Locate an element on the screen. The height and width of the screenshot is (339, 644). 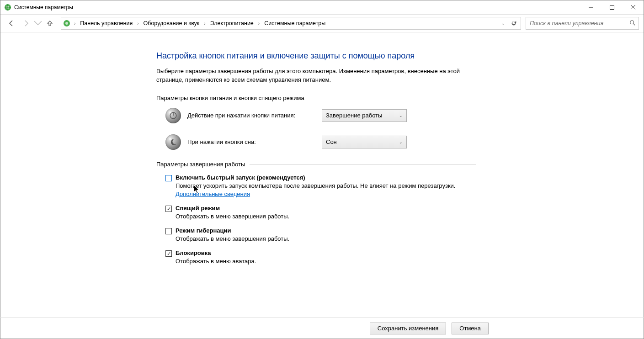
breadcrumb-item: Системные параметры is located at coordinates (295, 23).